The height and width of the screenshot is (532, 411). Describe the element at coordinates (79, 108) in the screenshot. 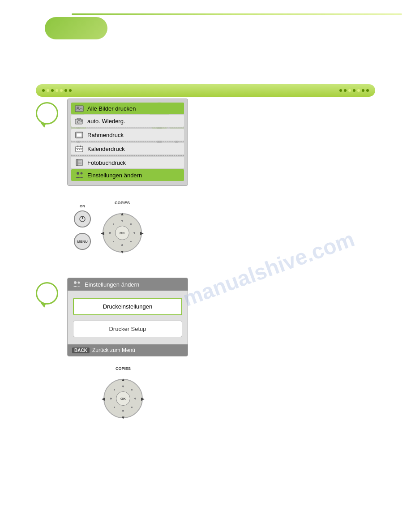

I see `photo-icon` at that location.